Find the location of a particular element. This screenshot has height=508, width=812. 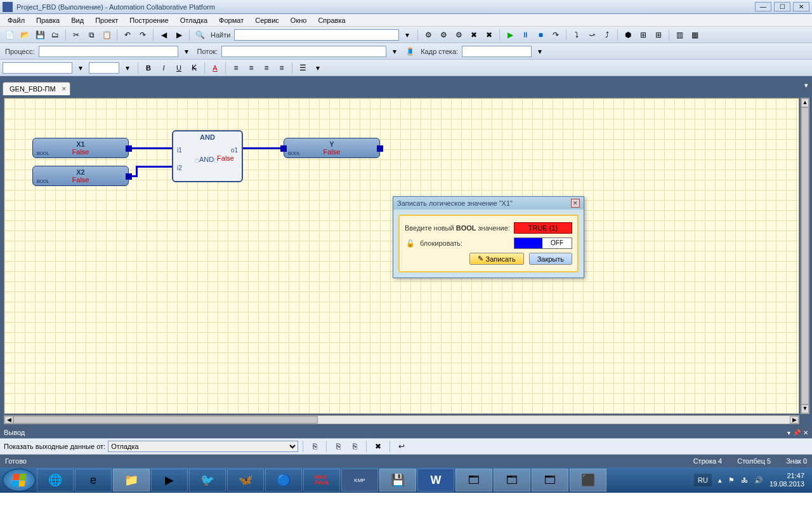

horizontal-scrollbar: ◀ ▶ is located at coordinates (402, 420).